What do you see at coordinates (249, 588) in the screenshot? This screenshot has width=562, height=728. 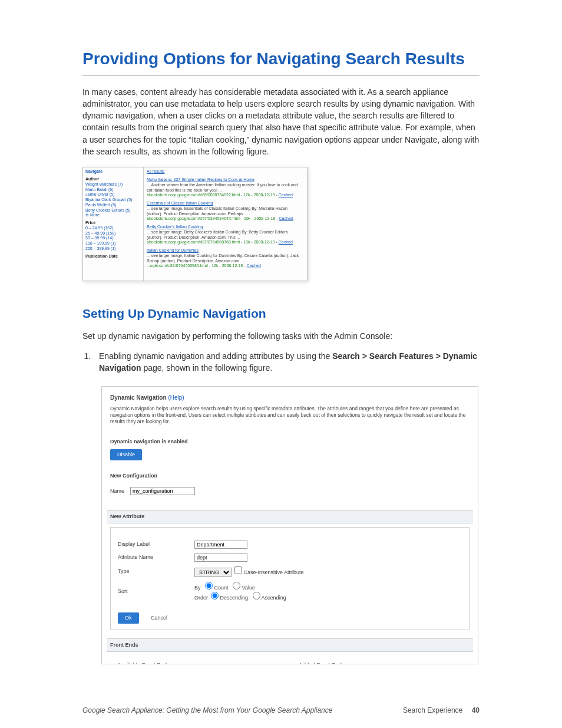 I see `value-label: Value` at bounding box center [249, 588].